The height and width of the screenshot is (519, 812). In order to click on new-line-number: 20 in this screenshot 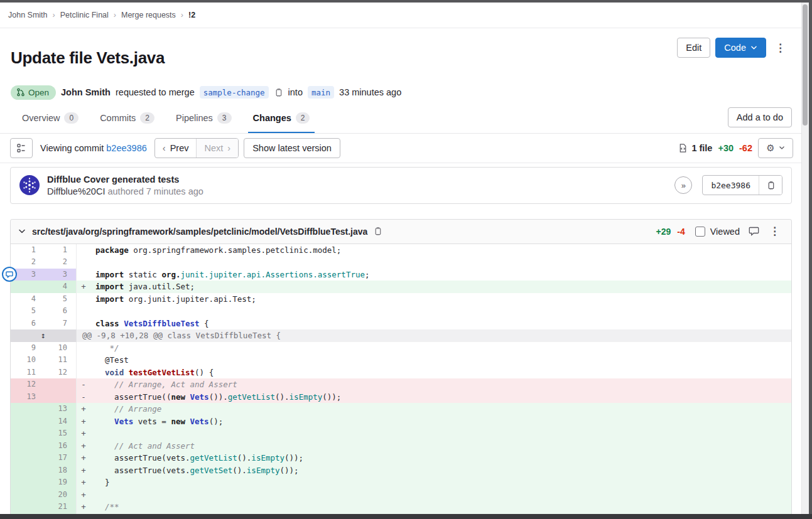, I will do `click(61, 495)`.